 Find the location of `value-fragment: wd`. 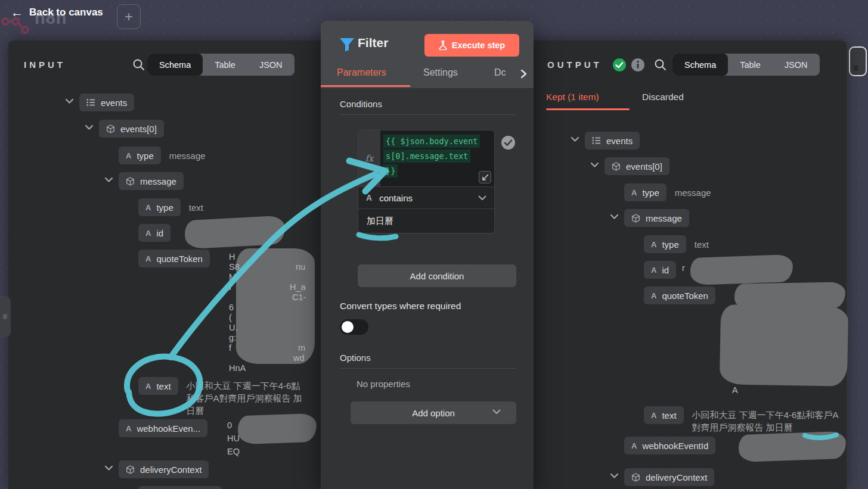

value-fragment: wd is located at coordinates (299, 358).